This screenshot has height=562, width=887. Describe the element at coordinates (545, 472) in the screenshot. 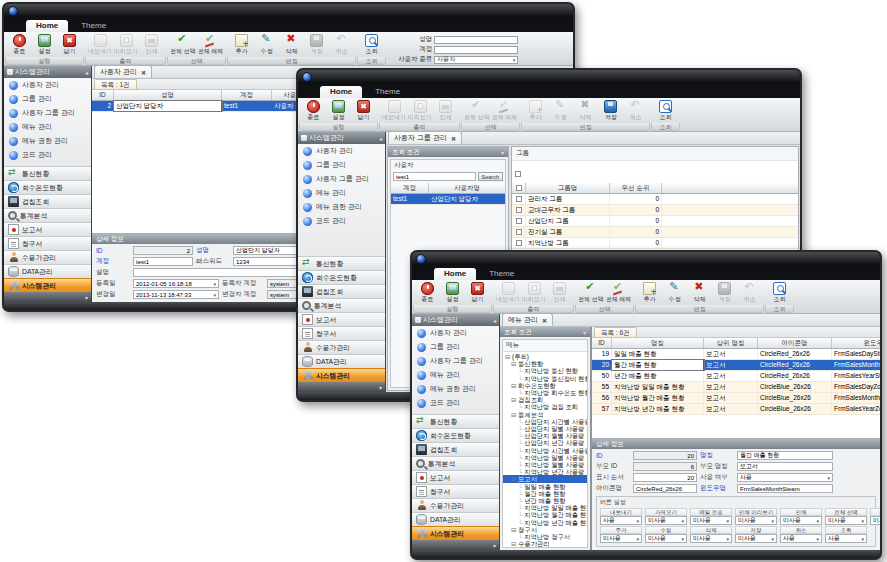

I see `tree-node: 지역난방 년간 사용량 통계` at that location.